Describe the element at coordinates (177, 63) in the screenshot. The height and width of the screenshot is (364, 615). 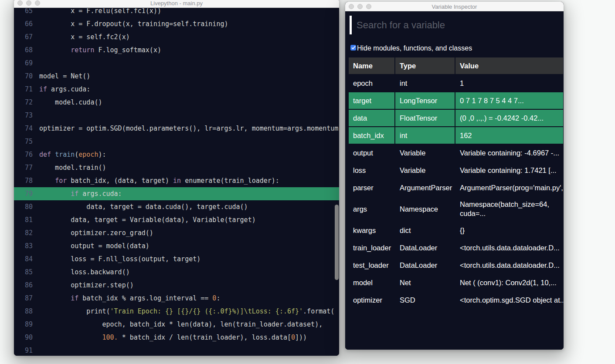
I see `code-line-69: 69` at that location.